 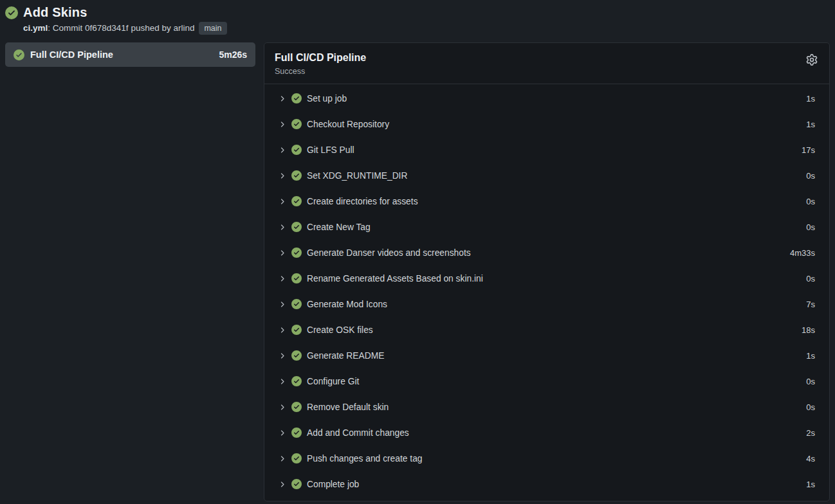 I want to click on job-sidebar: Full CI/CD Pipeline 5m26s, so click(x=130, y=55).